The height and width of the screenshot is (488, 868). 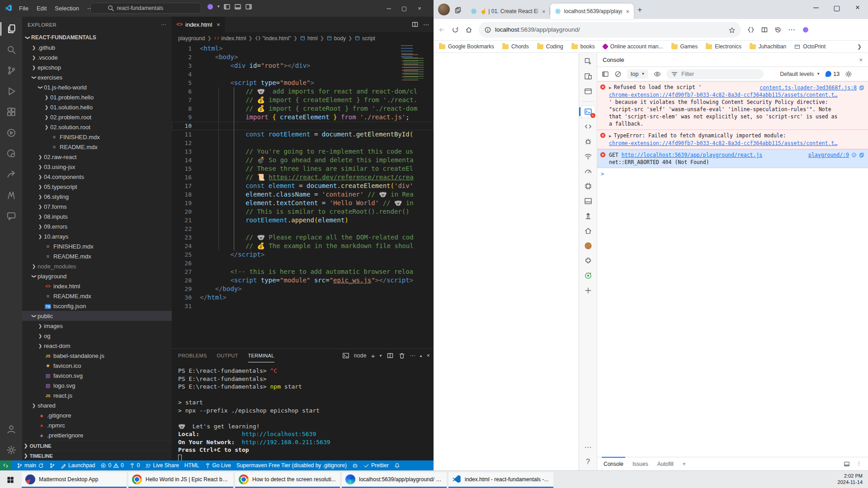 I want to click on bookmark-online-account-man-: Online account man..., so click(x=633, y=47).